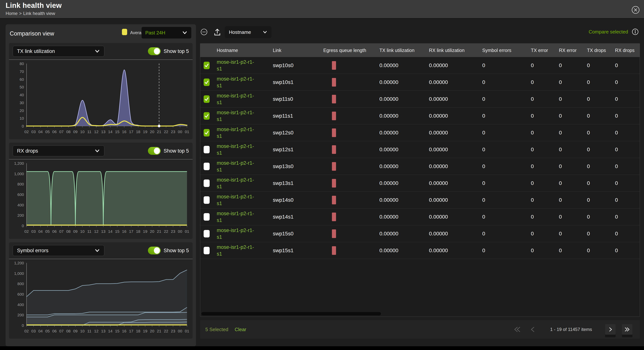  What do you see at coordinates (166, 33) in the screenshot?
I see `time-range-select: Past 24H` at bounding box center [166, 33].